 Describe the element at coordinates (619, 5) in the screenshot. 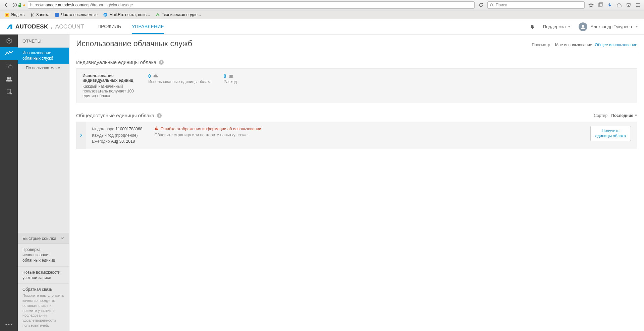

I see `home-button` at that location.